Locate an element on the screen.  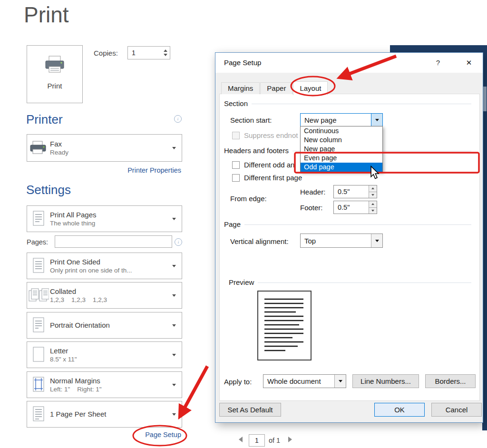
footer-label: Footer: is located at coordinates (312, 207).